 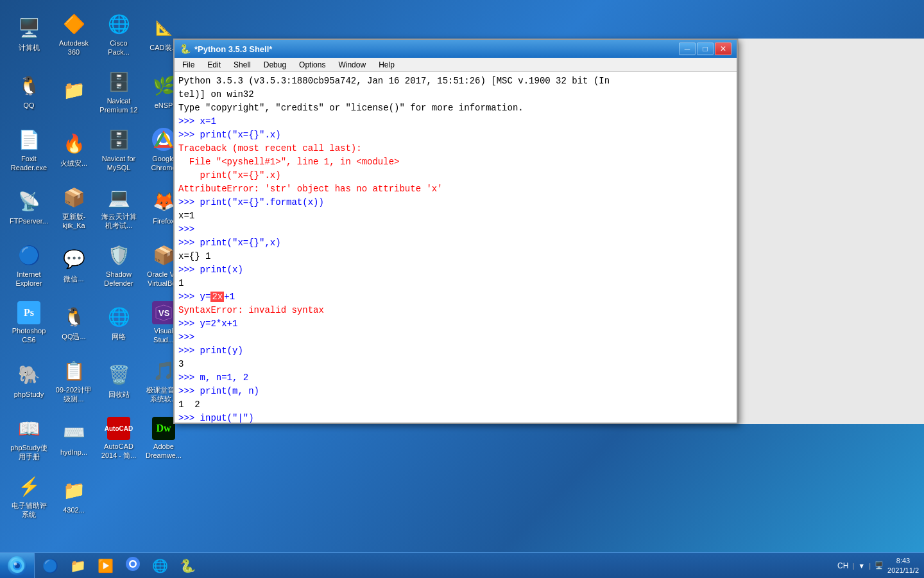 What do you see at coordinates (29, 380) in the screenshot?
I see `icon-phpstudy: 🐘 phpStudy` at bounding box center [29, 380].